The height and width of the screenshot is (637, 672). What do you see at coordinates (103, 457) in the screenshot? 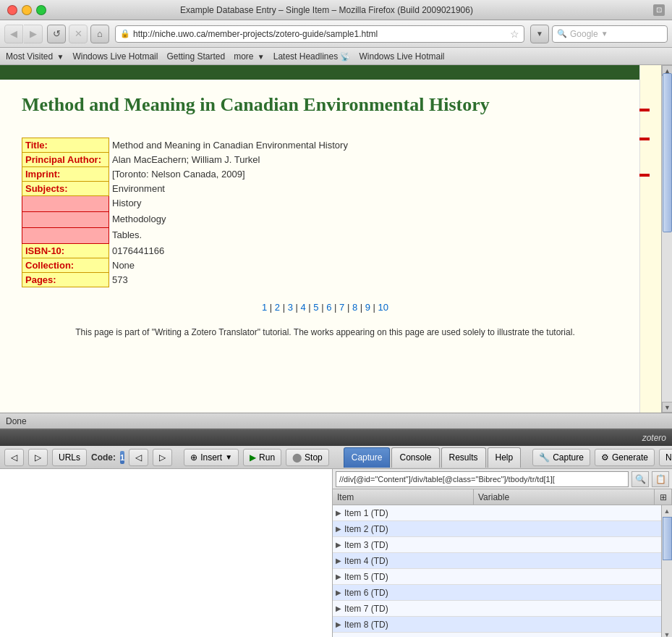
I see `code-label: Code:` at bounding box center [103, 457].